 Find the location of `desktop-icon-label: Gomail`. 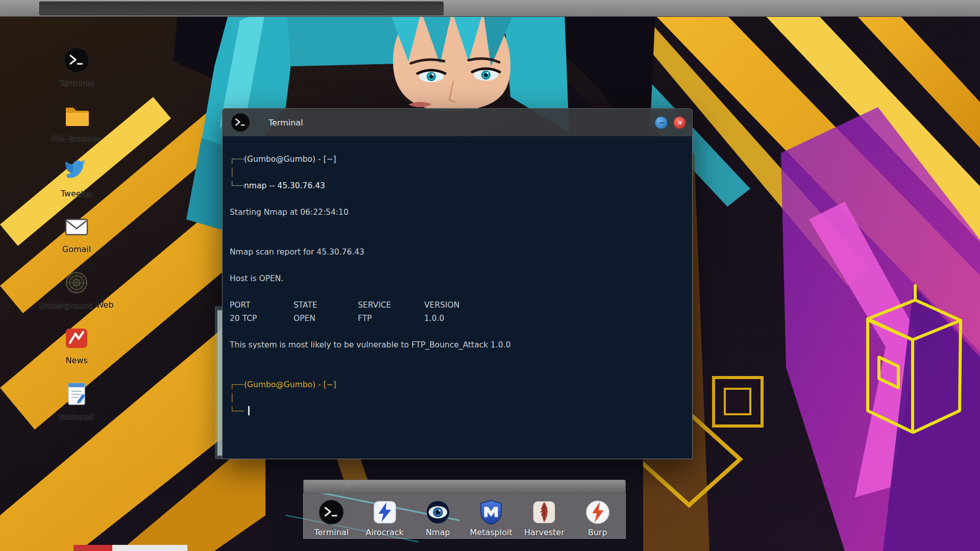

desktop-icon-label: Gomail is located at coordinates (77, 249).